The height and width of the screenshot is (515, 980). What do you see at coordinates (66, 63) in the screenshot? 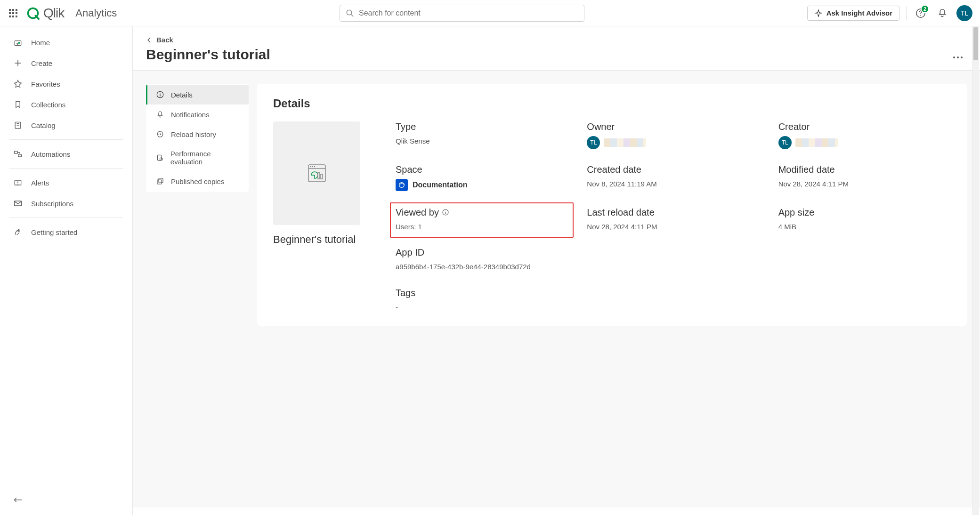
I see `sidebar-item-create: Create` at bounding box center [66, 63].